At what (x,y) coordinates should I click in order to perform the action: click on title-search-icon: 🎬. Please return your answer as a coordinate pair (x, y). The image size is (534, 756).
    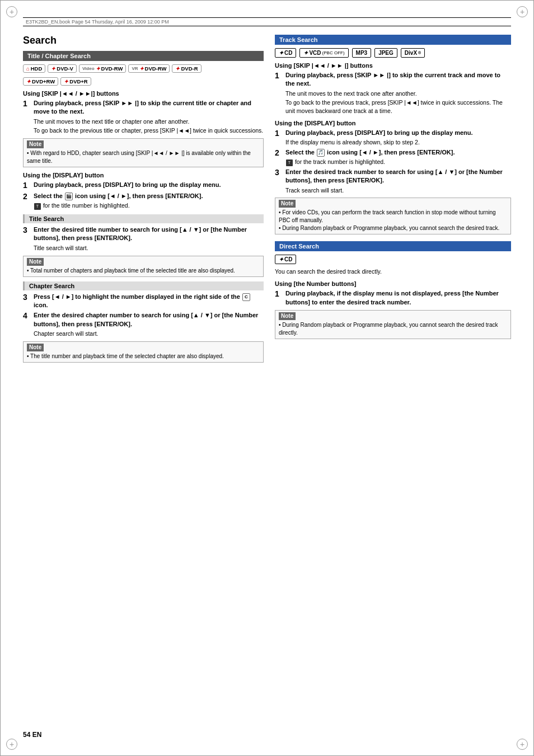
    Looking at the image, I should click on (69, 196).